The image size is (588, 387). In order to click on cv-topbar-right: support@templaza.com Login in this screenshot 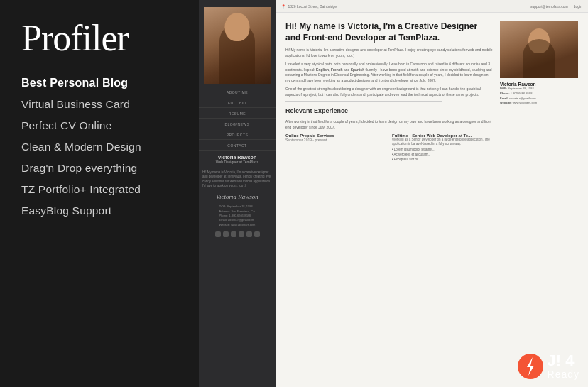, I will do `click(557, 6)`.